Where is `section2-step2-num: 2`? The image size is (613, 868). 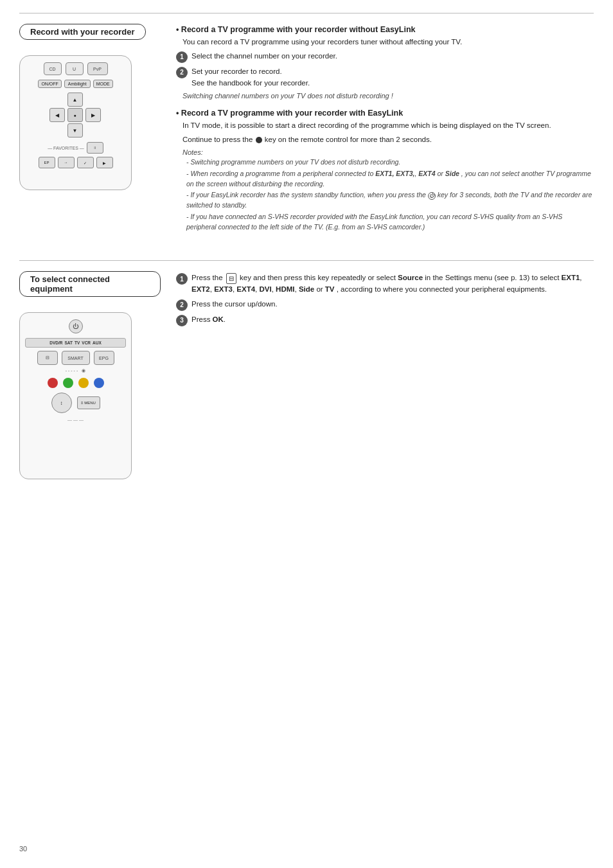
section2-step2-num: 2 is located at coordinates (182, 305).